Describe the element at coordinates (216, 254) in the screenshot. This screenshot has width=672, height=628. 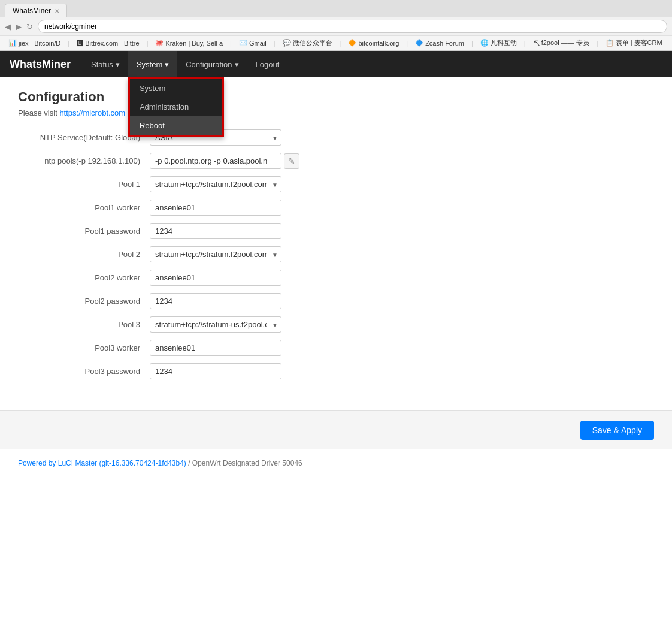
I see `pool2-select: stratum+tcp://stratum.f2pool.com` at that location.